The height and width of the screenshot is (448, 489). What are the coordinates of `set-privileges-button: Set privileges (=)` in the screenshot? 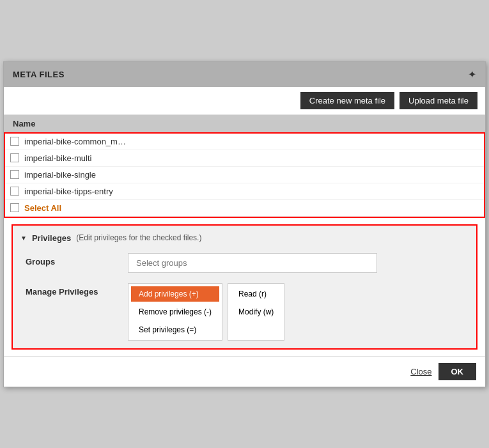 It's located at (175, 330).